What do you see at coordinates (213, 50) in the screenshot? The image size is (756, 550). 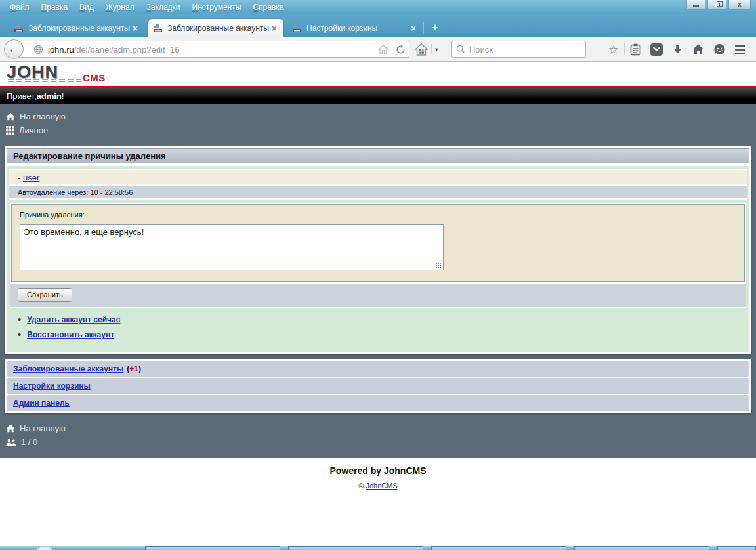 I see `url-text: john.ru/del/panel/adm.php?edit=16` at bounding box center [213, 50].